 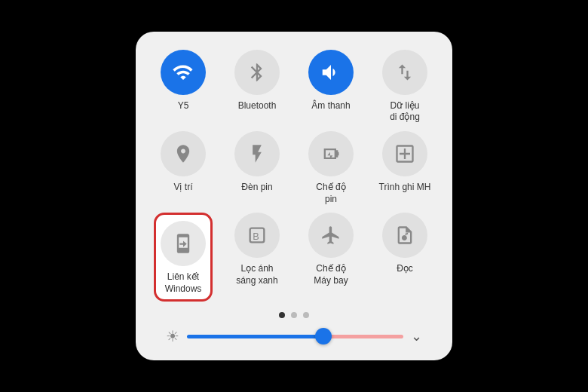 What do you see at coordinates (256, 188) in the screenshot?
I see `flashlight-label: Đèn pin` at bounding box center [256, 188].